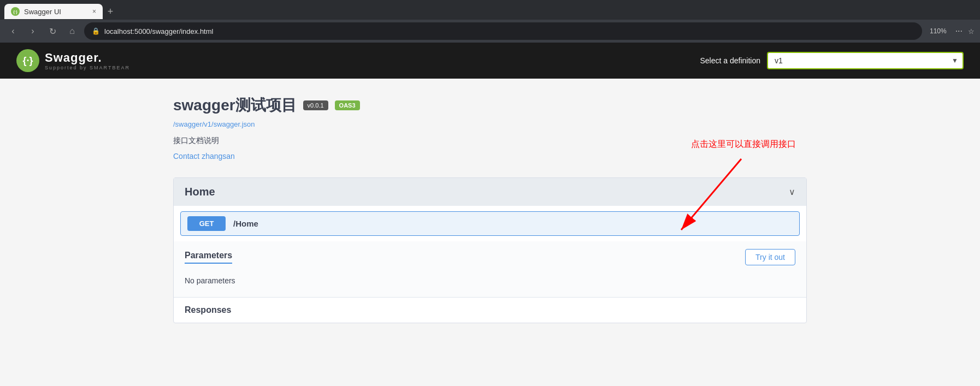 This screenshot has height=386, width=980. Describe the element at coordinates (316, 105) in the screenshot. I see `version-badge: v0.0.1` at that location.